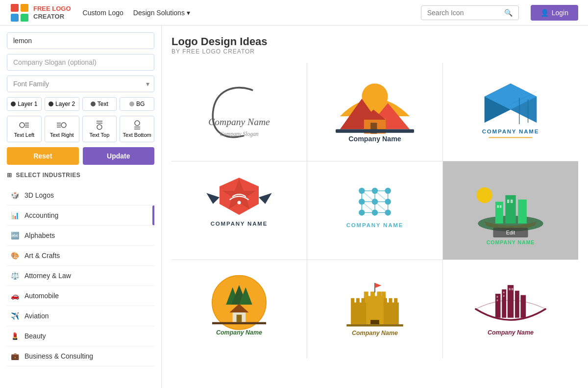 This screenshot has width=588, height=388. I want to click on nav-custom-logo: Custom Logo, so click(103, 13).